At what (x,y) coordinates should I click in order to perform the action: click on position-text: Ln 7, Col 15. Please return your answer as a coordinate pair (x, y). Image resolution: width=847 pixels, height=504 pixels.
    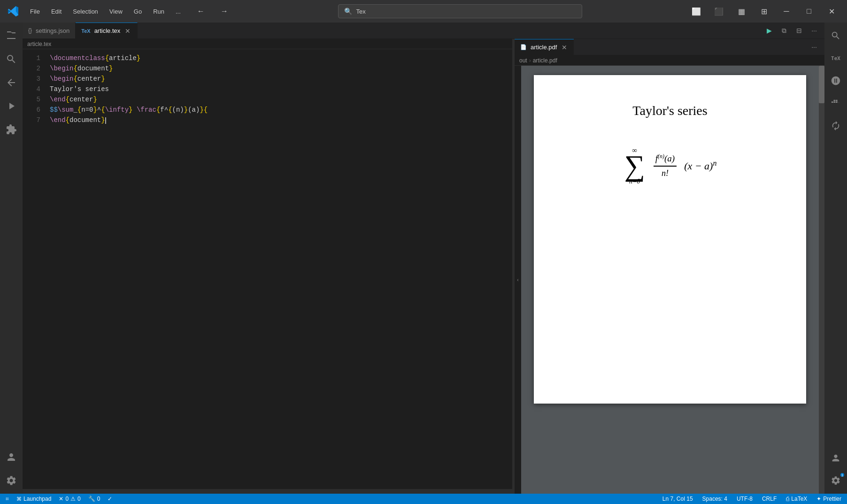
    Looking at the image, I should click on (678, 499).